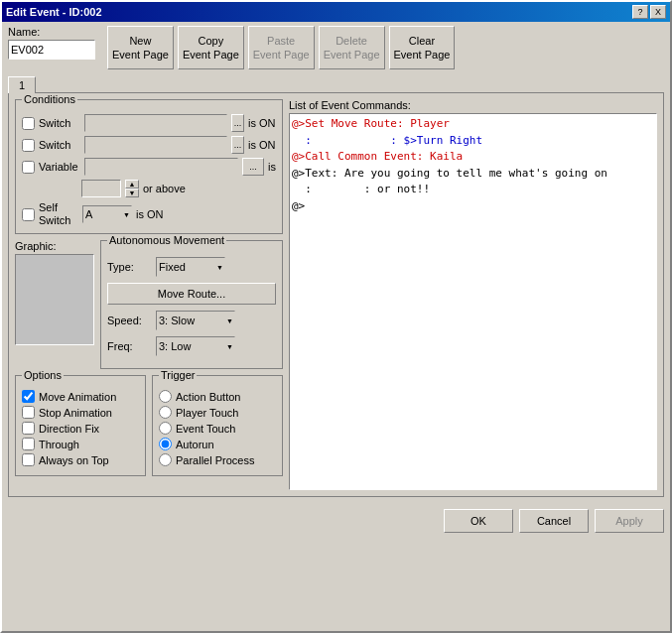 This screenshot has height=633, width=672. What do you see at coordinates (77, 397) in the screenshot?
I see `move-animation-label: Move Animation` at bounding box center [77, 397].